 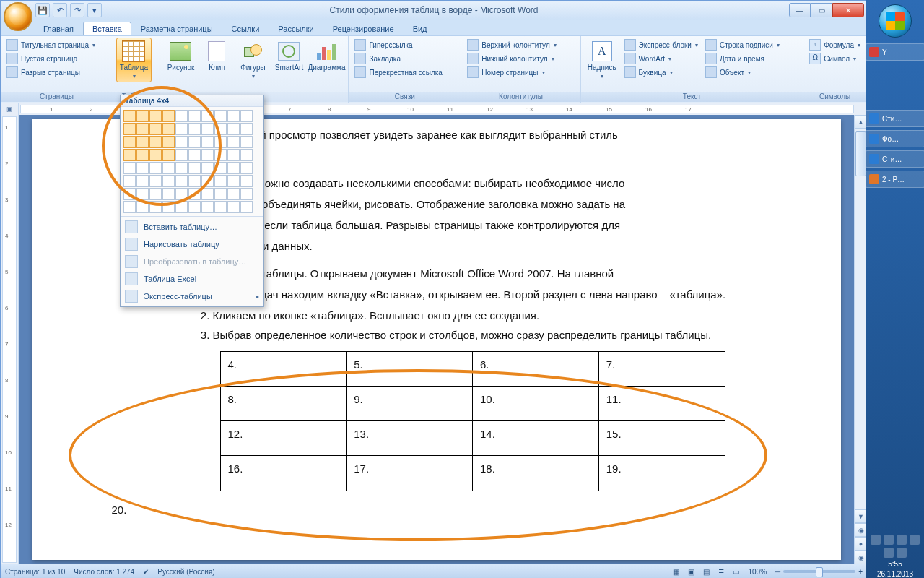 I want to click on dropcap-button: Буквица▾, so click(x=661, y=72).